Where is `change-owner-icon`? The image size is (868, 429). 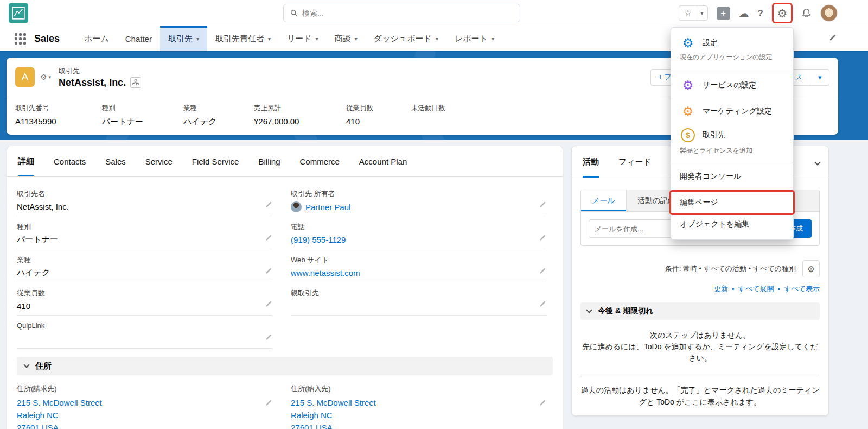 change-owner-icon is located at coordinates (542, 205).